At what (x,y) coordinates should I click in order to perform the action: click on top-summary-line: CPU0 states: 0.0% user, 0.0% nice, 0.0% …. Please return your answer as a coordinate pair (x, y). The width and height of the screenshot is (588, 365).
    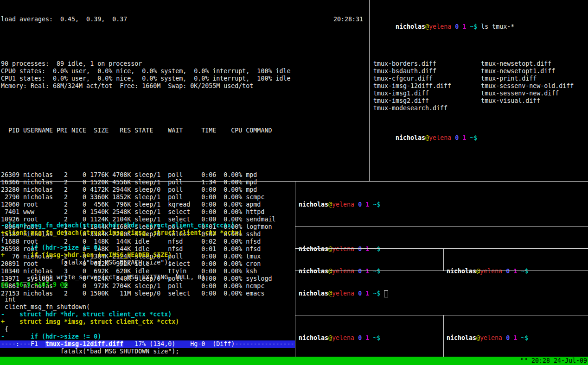
    Looking at the image, I should click on (185, 71).